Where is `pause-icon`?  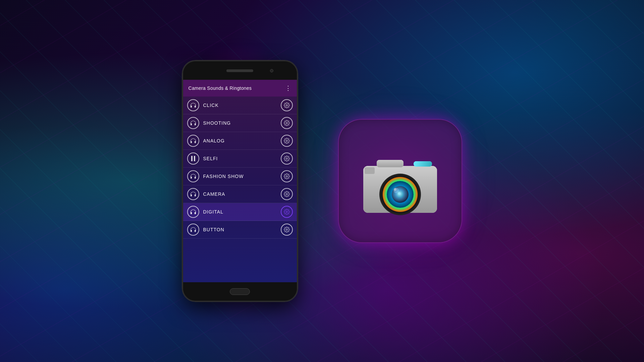 pause-icon is located at coordinates (193, 159).